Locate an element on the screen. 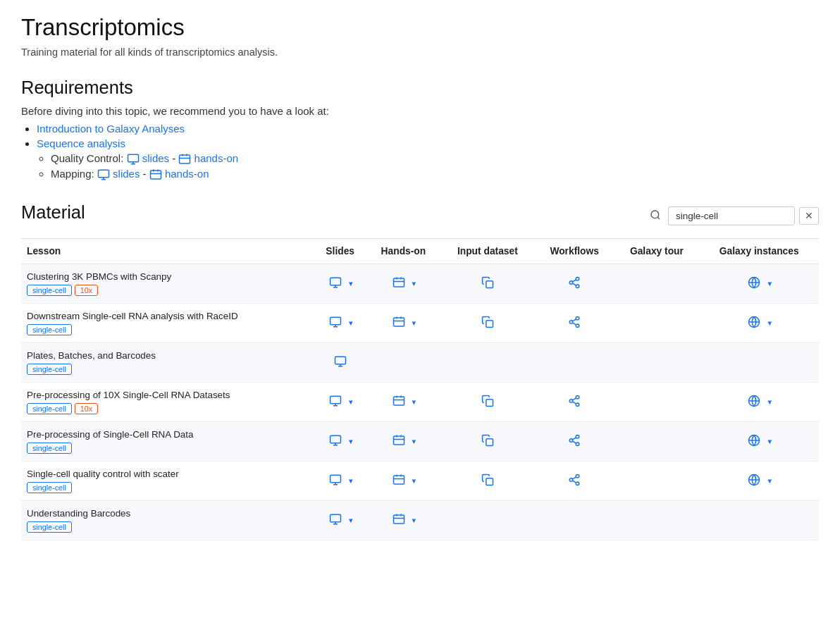  col-handson: Hands-on is located at coordinates (403, 252).